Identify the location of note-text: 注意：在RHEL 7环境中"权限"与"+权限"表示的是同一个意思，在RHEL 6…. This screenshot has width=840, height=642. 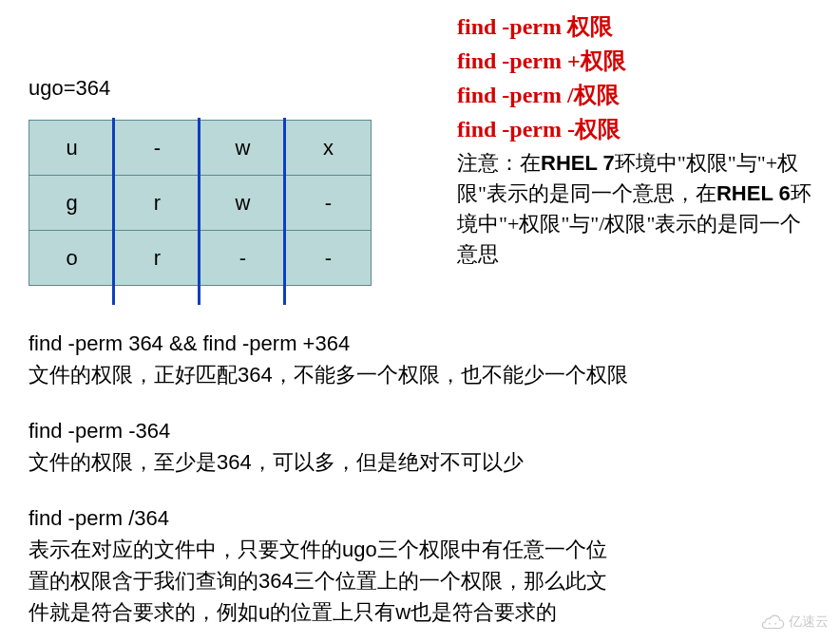
(635, 209).